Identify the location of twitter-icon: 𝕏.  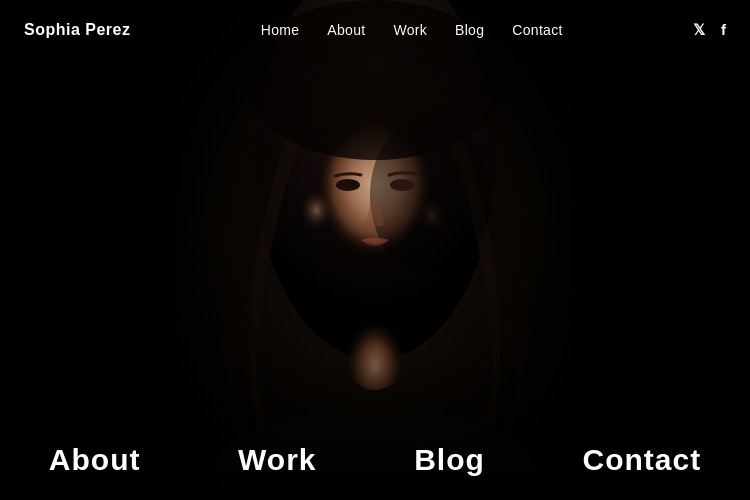
(699, 30).